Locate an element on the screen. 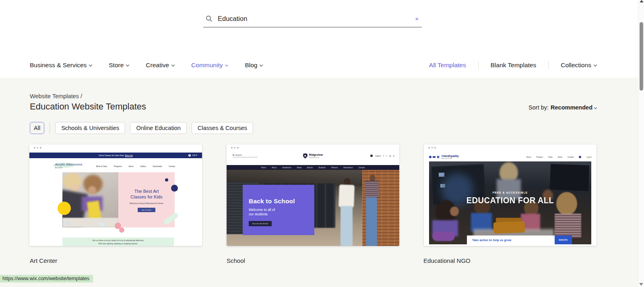 The height and width of the screenshot is (287, 644). logo-circle-icon is located at coordinates (430, 157).